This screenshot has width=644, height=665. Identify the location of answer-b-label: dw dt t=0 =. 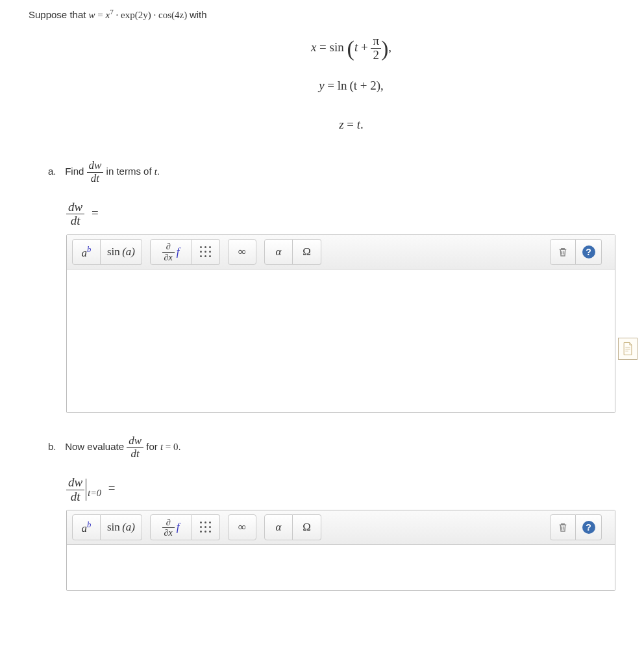
(341, 490).